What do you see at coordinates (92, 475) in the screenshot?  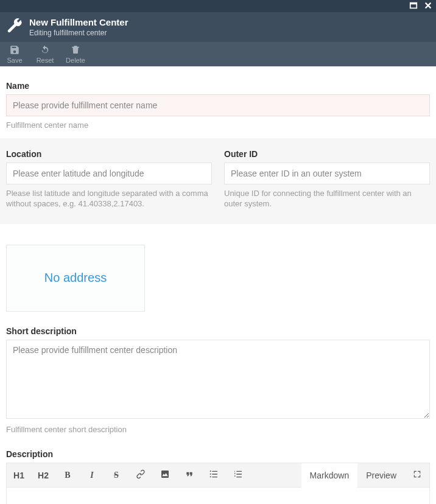 I see `editor-italic-button: I` at bounding box center [92, 475].